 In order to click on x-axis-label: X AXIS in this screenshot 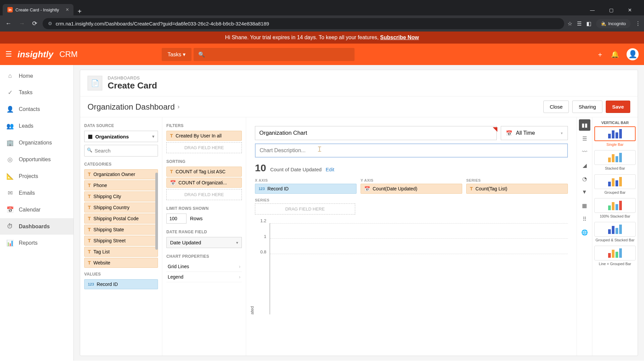, I will do `click(306, 180)`.